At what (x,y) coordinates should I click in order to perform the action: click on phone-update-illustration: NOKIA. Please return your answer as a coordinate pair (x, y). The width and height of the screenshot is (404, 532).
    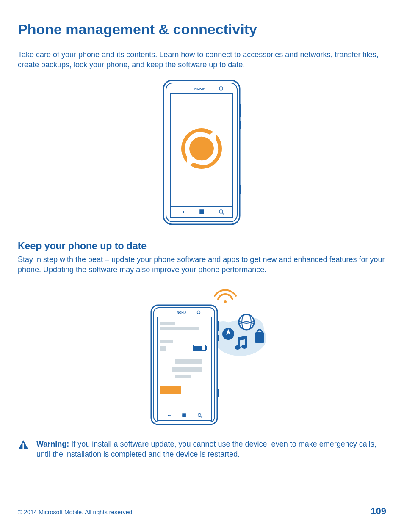
    Looking at the image, I should click on (202, 355).